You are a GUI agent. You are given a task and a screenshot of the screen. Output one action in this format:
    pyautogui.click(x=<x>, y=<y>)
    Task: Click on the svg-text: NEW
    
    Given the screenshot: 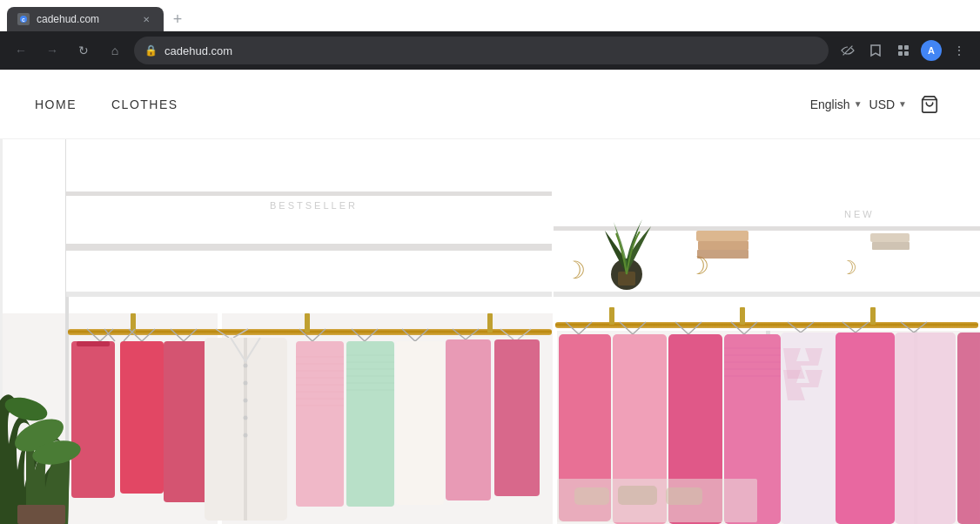 What is the action you would take?
    pyautogui.click(x=860, y=214)
    